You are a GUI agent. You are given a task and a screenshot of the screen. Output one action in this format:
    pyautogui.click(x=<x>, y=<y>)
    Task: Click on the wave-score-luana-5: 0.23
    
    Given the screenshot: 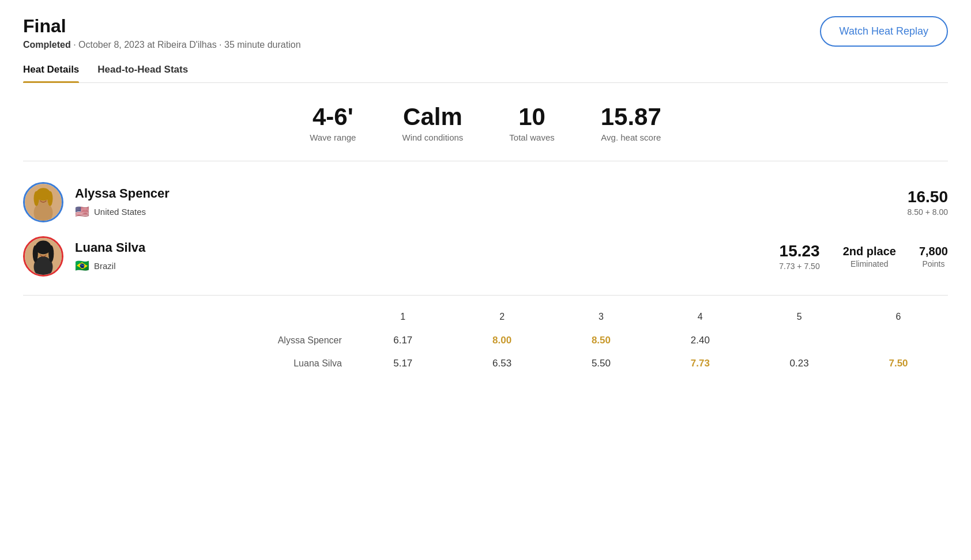 What is the action you would take?
    pyautogui.click(x=799, y=364)
    